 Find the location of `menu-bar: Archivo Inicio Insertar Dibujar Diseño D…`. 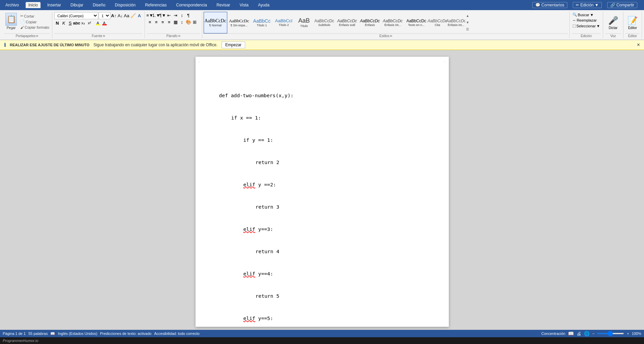

menu-bar: Archivo Inicio Insertar Dibujar Diseño D… is located at coordinates (322, 5).